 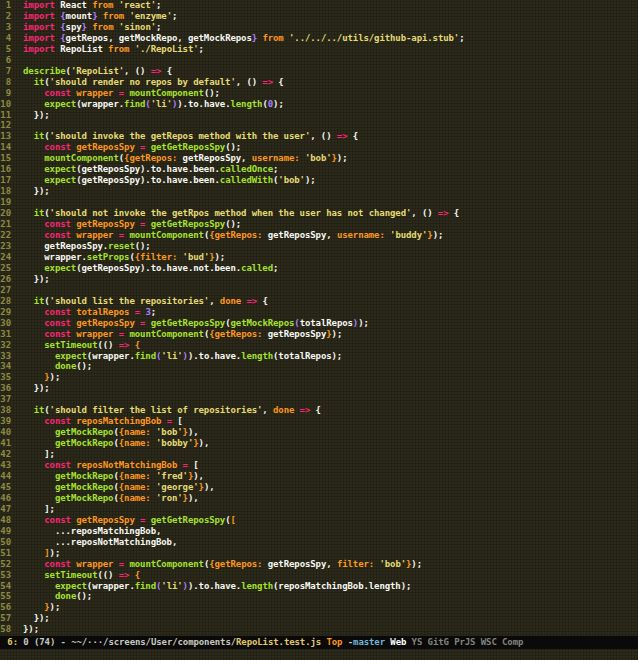 I want to click on code-line: 36 });, so click(x=319, y=388).